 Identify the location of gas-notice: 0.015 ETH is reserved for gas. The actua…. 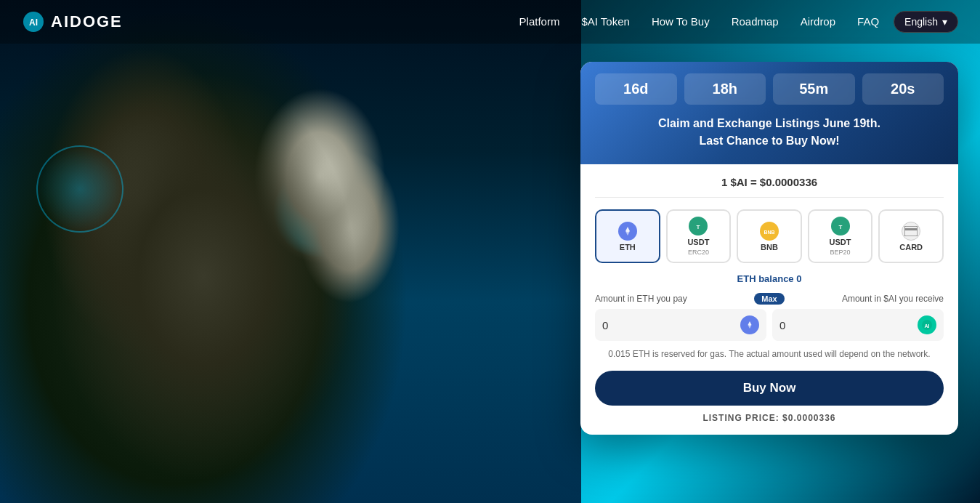
(769, 355).